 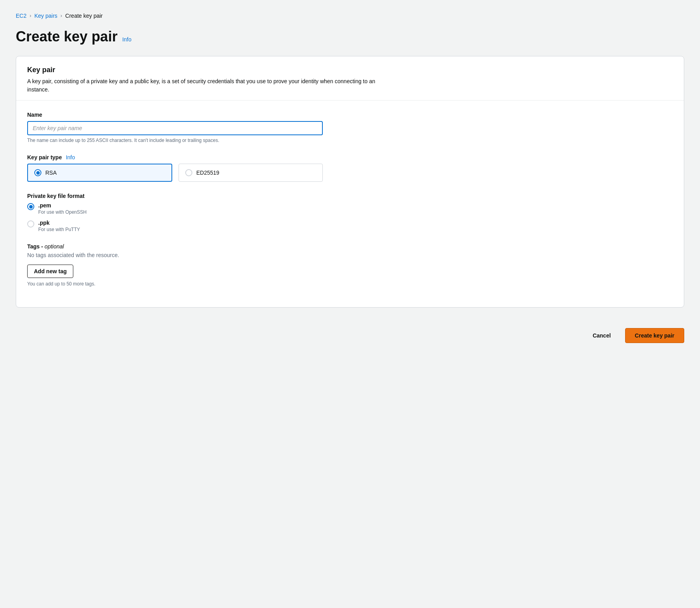 What do you see at coordinates (46, 16) in the screenshot?
I see `breadcrumb-keypairs-link: Key pairs` at bounding box center [46, 16].